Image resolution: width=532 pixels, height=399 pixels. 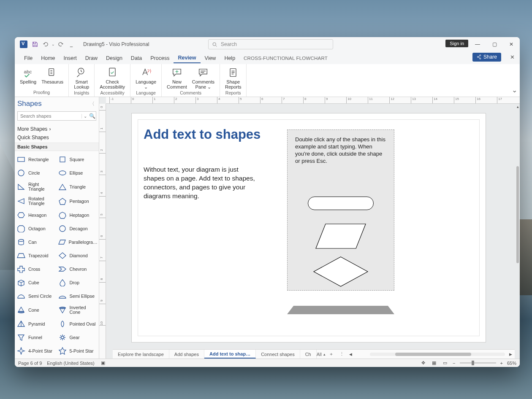 I want to click on shape-cube: Cube, so click(x=36, y=283).